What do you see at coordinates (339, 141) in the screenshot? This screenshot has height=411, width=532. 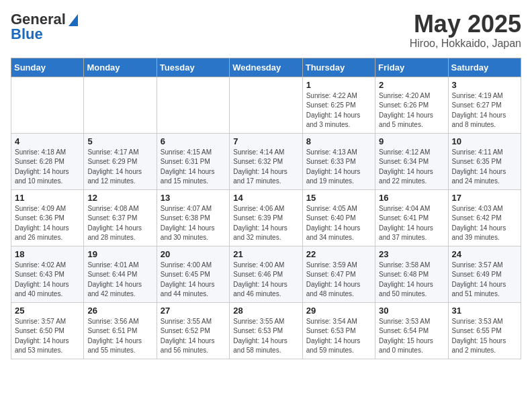 I see `day-number: 8` at bounding box center [339, 141].